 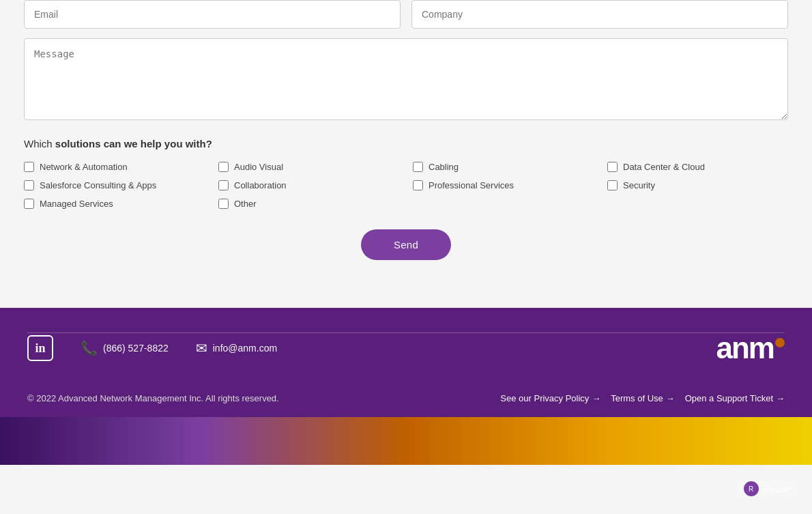 What do you see at coordinates (236, 348) in the screenshot?
I see `email-contact: ✉ info@anm.com` at bounding box center [236, 348].